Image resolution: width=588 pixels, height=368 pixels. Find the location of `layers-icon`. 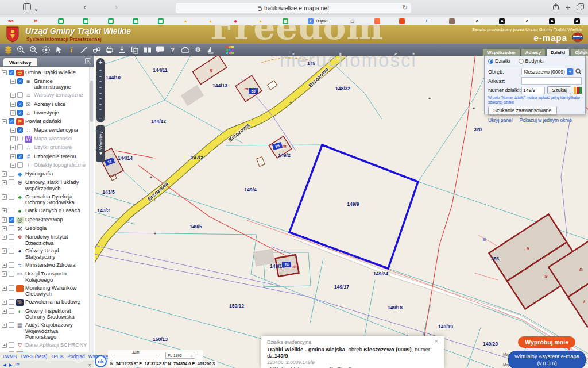

layers-icon is located at coordinates (8, 50).